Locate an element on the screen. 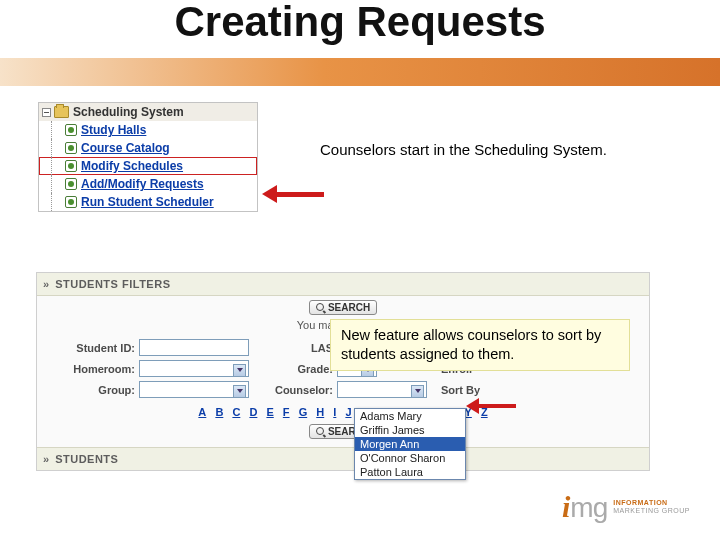 The height and width of the screenshot is (540, 720). collapse-icon is located at coordinates (46, 112).